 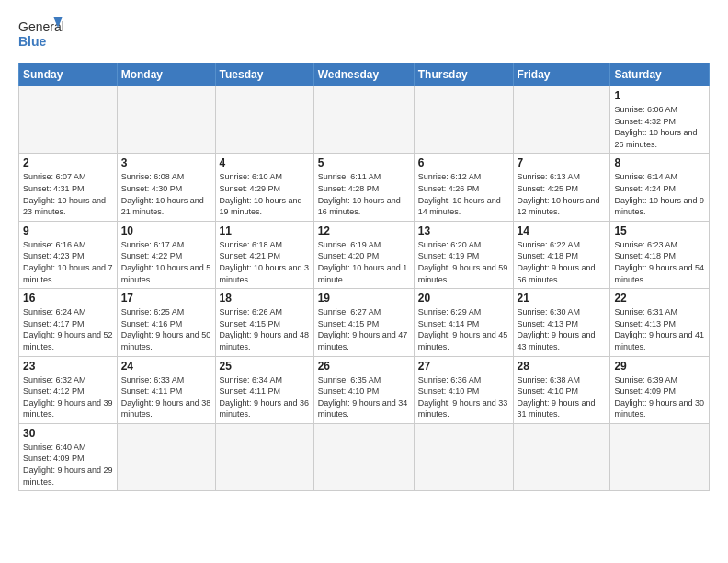 What do you see at coordinates (265, 397) in the screenshot?
I see `day-info: Sunrise: 6:34 AM Sunset: 4:11 PM Dayligh…` at bounding box center [265, 397].